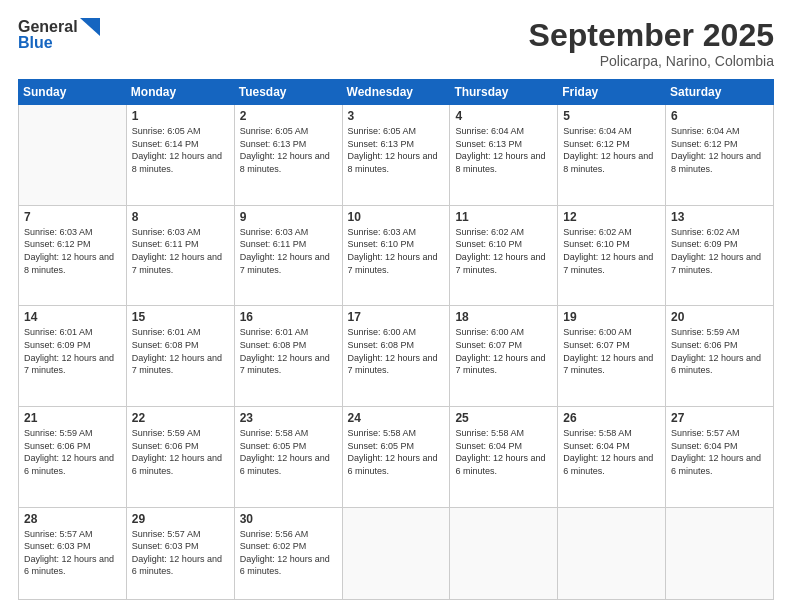 The height and width of the screenshot is (612, 792). What do you see at coordinates (180, 519) in the screenshot?
I see `day-number: 29` at bounding box center [180, 519].